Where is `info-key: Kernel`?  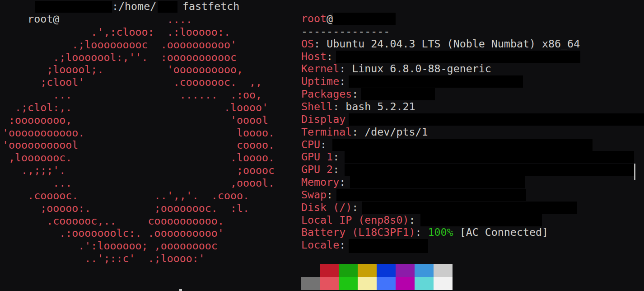
info-key: Kernel is located at coordinates (320, 69).